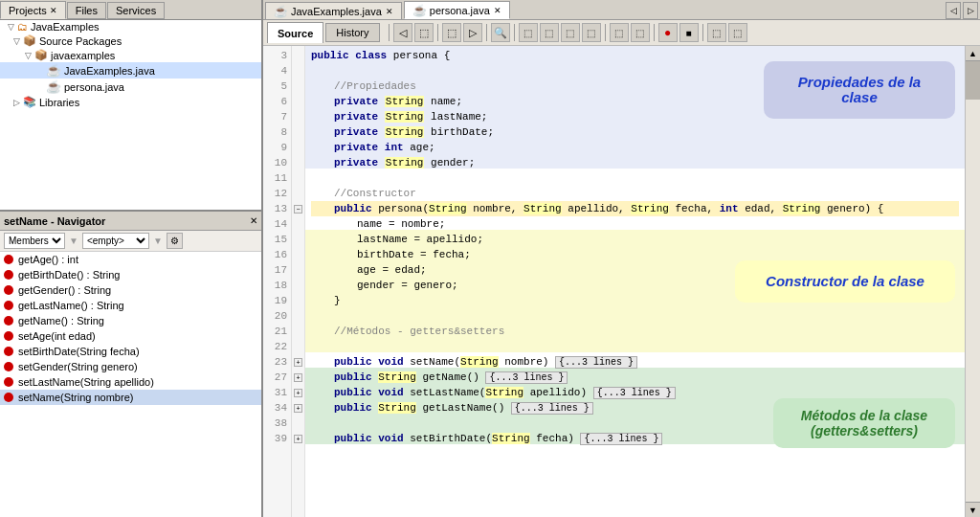 The height and width of the screenshot is (517, 980). I want to click on fold-btn-34: +, so click(299, 408).